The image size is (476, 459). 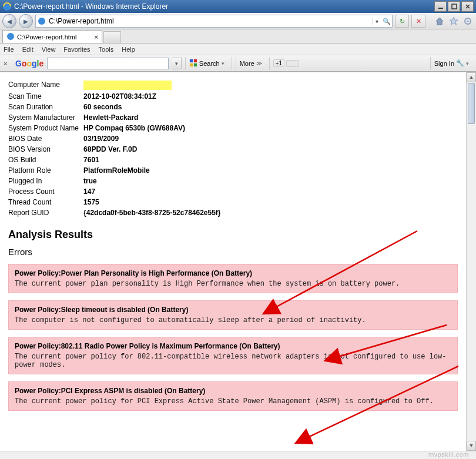 What do you see at coordinates (207, 63) in the screenshot?
I see `google-search-button: Search ▾` at bounding box center [207, 63].